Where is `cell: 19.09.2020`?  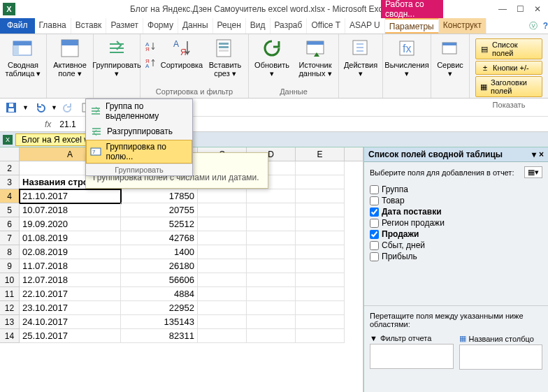 cell: 19.09.2020 is located at coordinates (70, 224).